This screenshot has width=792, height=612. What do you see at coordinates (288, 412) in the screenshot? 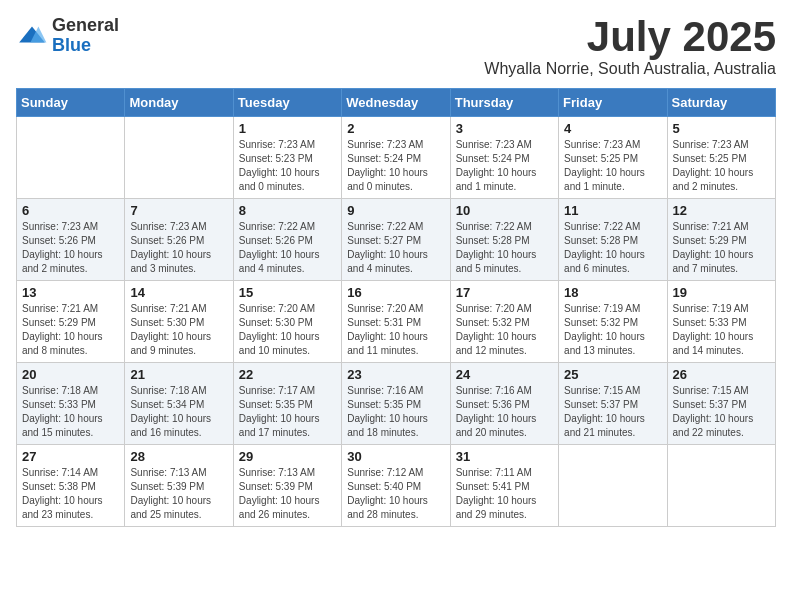
I see `day-info: Sunrise: 7:17 AM Sunset: 5:35 PM Dayligh…` at bounding box center [288, 412].